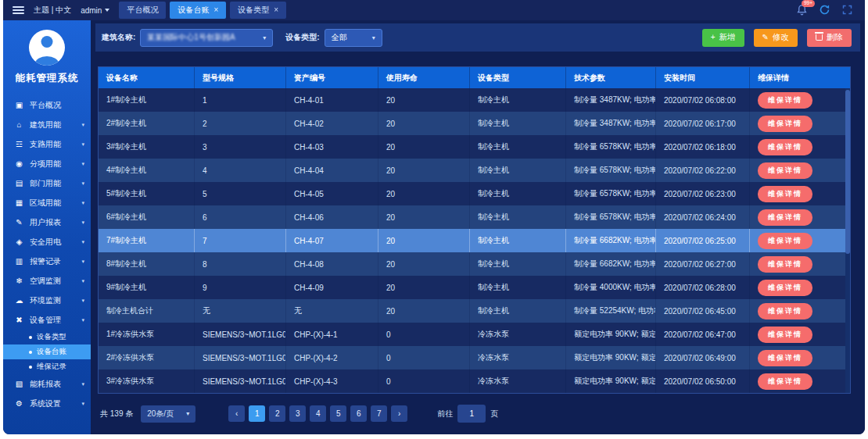 The height and width of the screenshot is (439, 868). I want to click on pager-page-2: 2, so click(277, 414).